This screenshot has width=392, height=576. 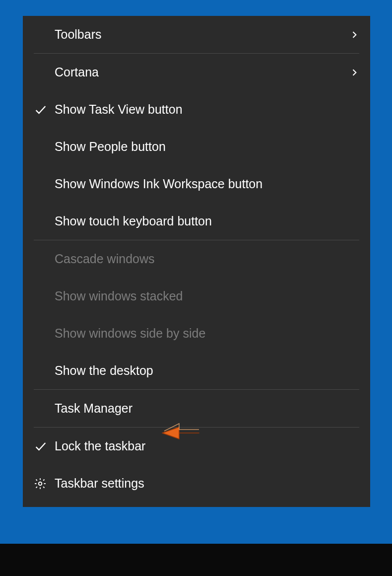 What do you see at coordinates (196, 221) in the screenshot?
I see `menu-item-show-touch-keyboard: Show touch keyboard button` at bounding box center [196, 221].